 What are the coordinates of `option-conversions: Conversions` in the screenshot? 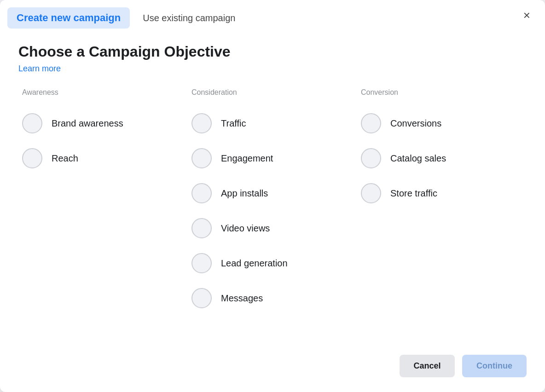 It's located at (442, 123).